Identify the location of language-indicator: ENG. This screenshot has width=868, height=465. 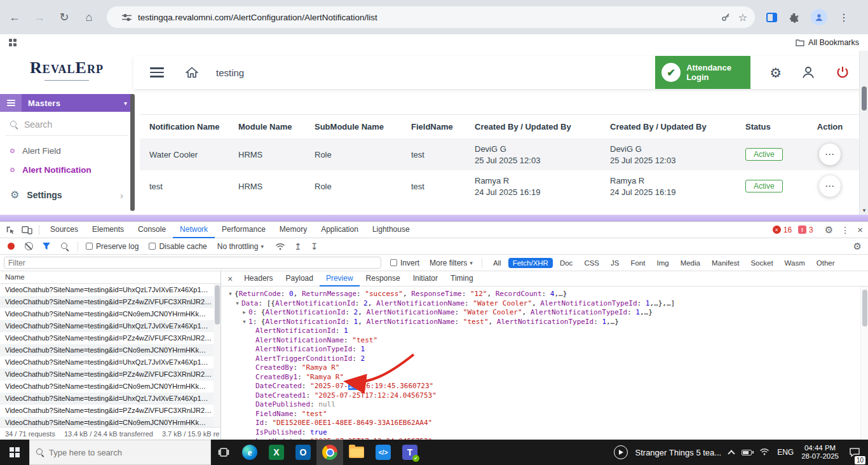
(785, 452).